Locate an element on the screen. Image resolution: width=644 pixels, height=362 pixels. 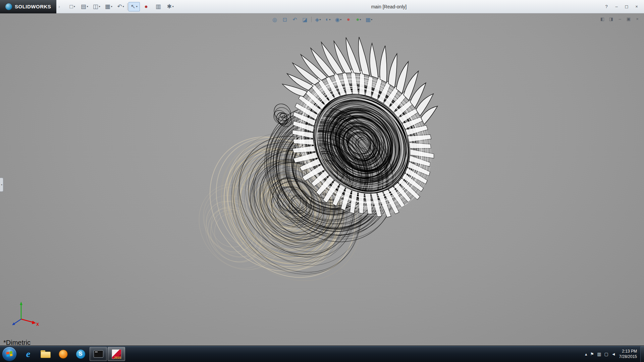
taskbar-item-solidworks: 2015 is located at coordinates (116, 354).